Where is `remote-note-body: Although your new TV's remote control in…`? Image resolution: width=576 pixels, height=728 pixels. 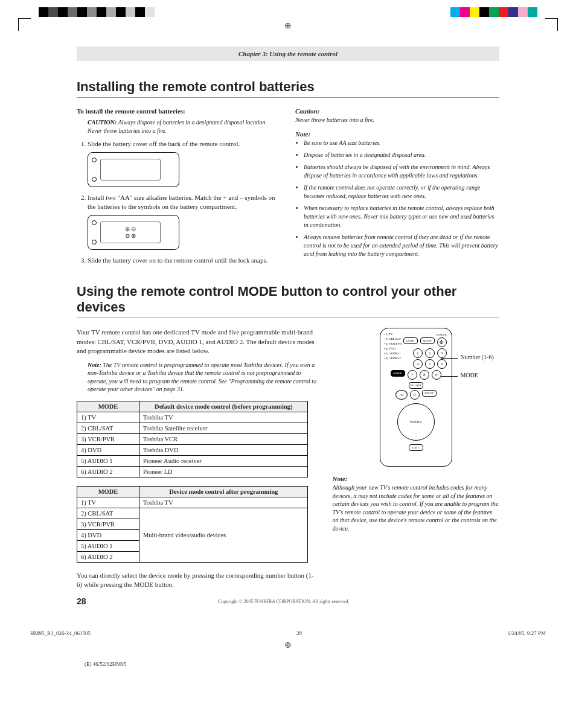 remote-note-body: Although your new TV's remote control in… is located at coordinates (415, 508).